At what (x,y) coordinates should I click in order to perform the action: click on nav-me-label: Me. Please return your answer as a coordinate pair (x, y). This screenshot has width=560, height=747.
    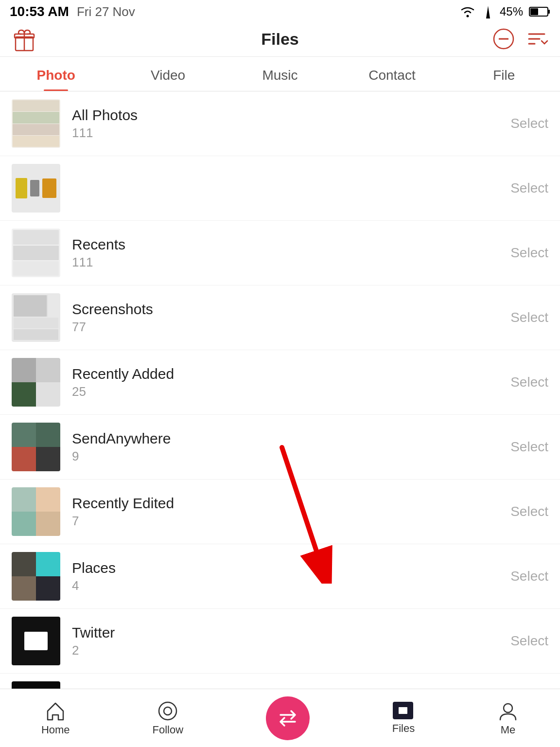
    Looking at the image, I should click on (508, 730).